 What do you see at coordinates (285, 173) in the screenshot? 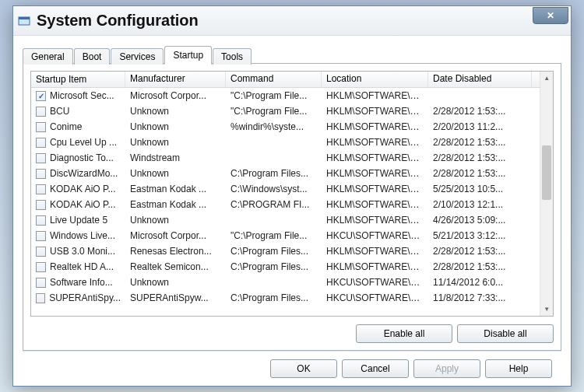
I see `table-row: DiscWizardMo...UnknownC:\Program Files..…` at bounding box center [285, 173].